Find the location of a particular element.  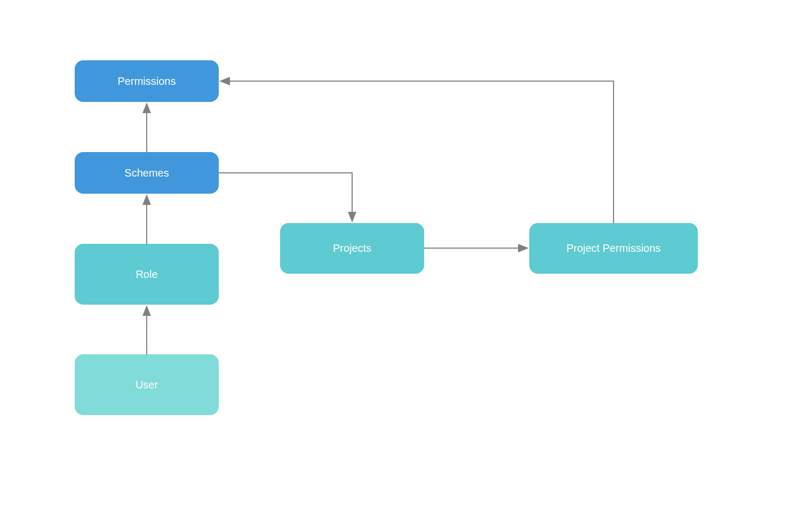

node-label: Schemes is located at coordinates (146, 173).